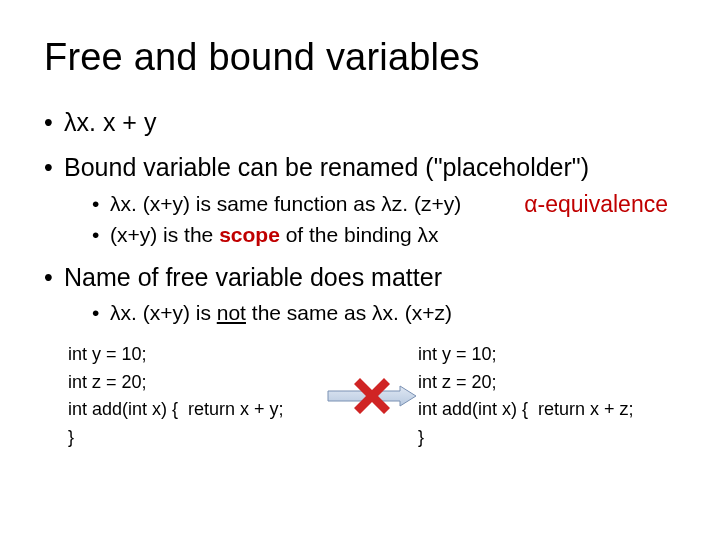  Describe the element at coordinates (232, 312) in the screenshot. I see `not-word: not` at that location.